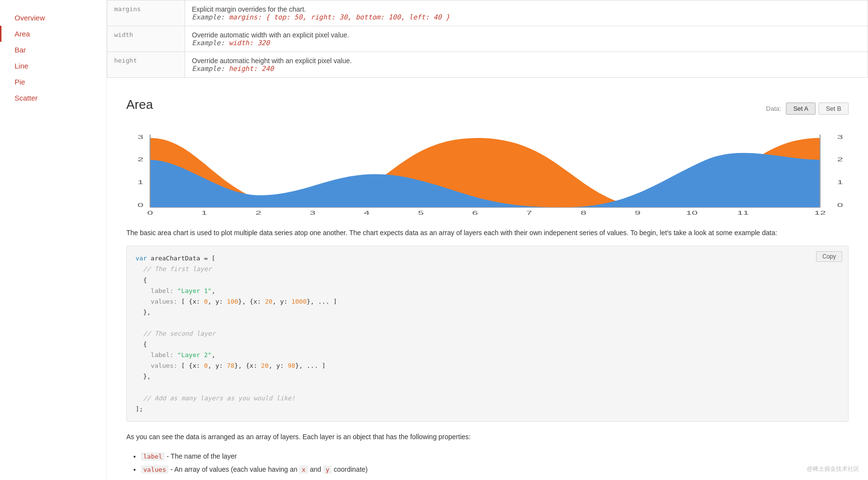 The height and width of the screenshot is (480, 868). I want to click on sidebar-item-pie: Pie, so click(53, 82).